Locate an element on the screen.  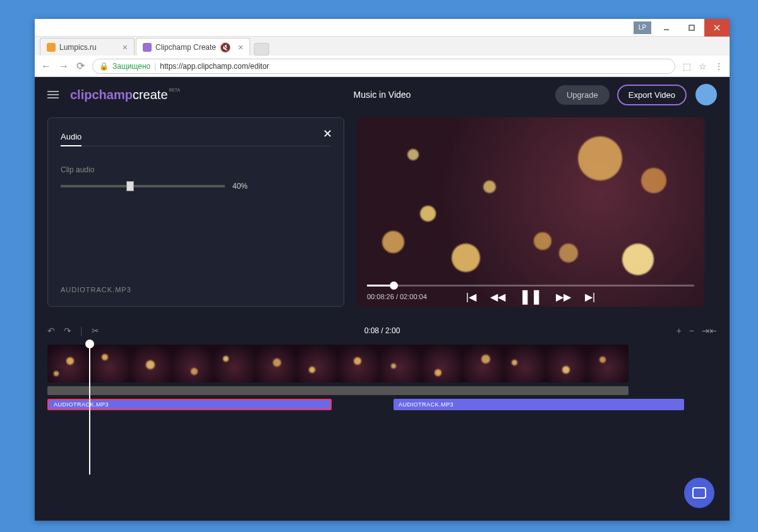
hamburger-icon is located at coordinates (53, 95).